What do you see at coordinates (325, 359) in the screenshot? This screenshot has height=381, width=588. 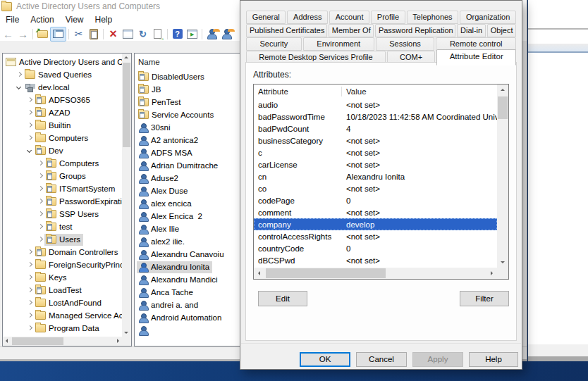 I see `ok-button: OK` at bounding box center [325, 359].